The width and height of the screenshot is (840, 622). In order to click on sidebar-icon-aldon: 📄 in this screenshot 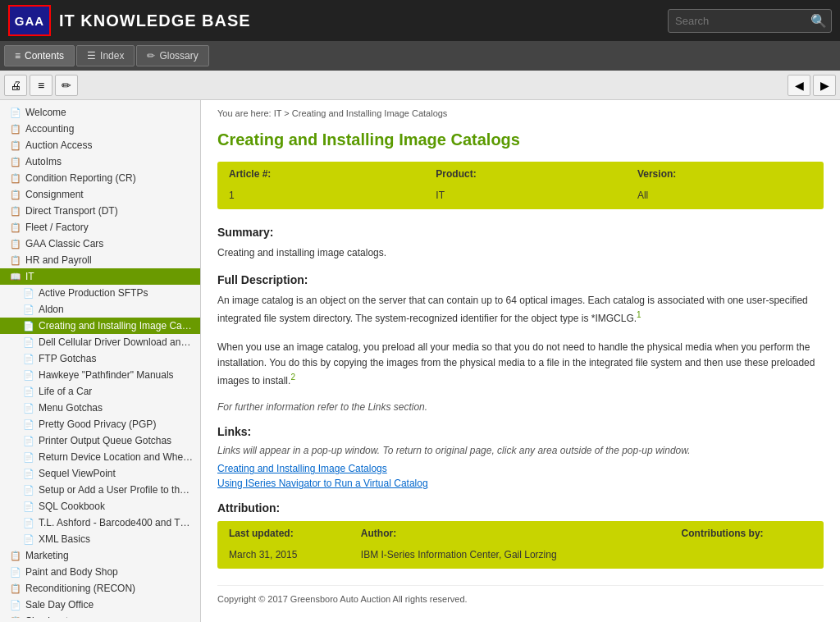, I will do `click(29, 310)`.